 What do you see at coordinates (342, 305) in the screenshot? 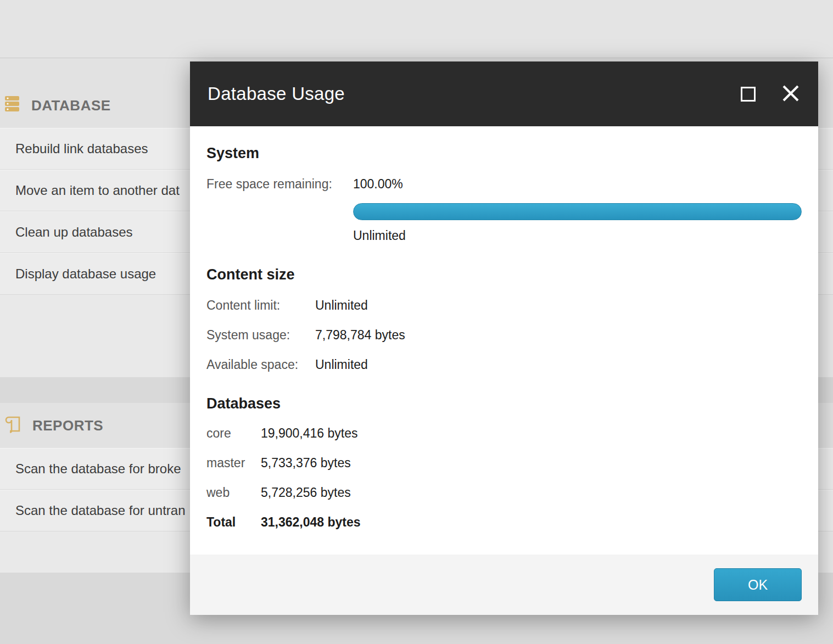
I see `content-limit-value: Unlimited` at bounding box center [342, 305].